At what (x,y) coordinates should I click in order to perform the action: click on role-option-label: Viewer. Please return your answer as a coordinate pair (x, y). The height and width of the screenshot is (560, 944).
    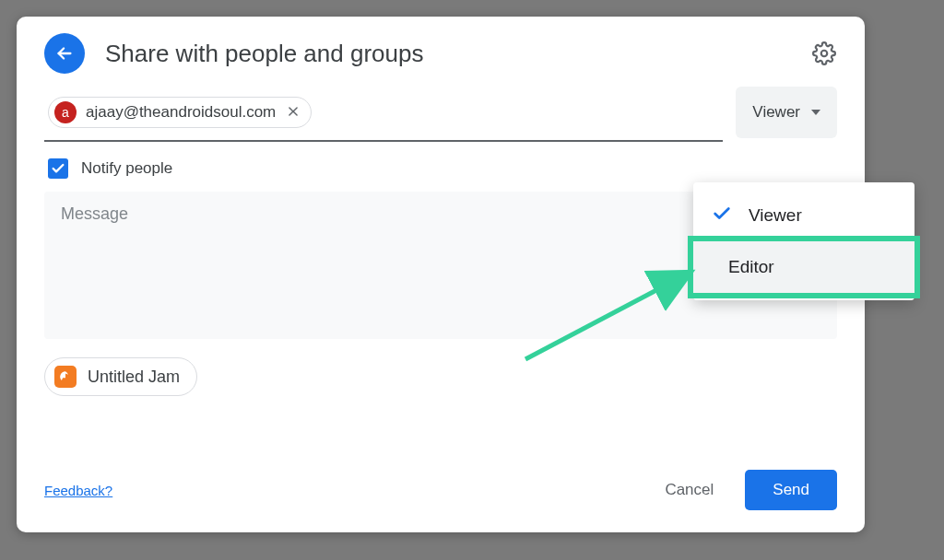
    Looking at the image, I should click on (775, 216).